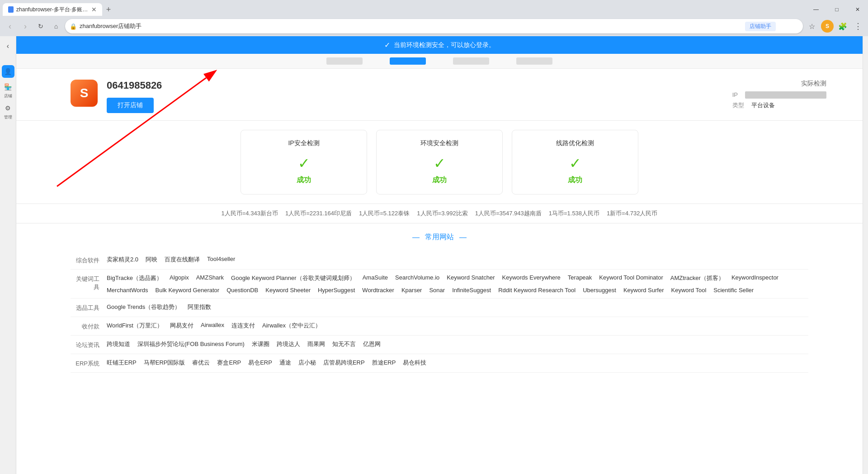 The height and width of the screenshot is (474, 868). What do you see at coordinates (288, 290) in the screenshot?
I see `website-link: Keyword Sheeter` at bounding box center [288, 290].